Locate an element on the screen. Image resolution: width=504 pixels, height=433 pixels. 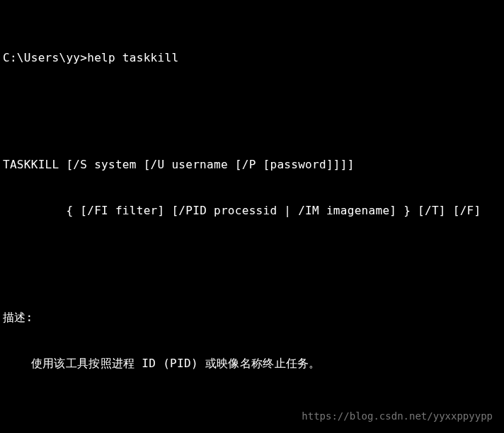
watermark-text: https://blog.csdn.net/yyxxppyypp is located at coordinates (397, 416).